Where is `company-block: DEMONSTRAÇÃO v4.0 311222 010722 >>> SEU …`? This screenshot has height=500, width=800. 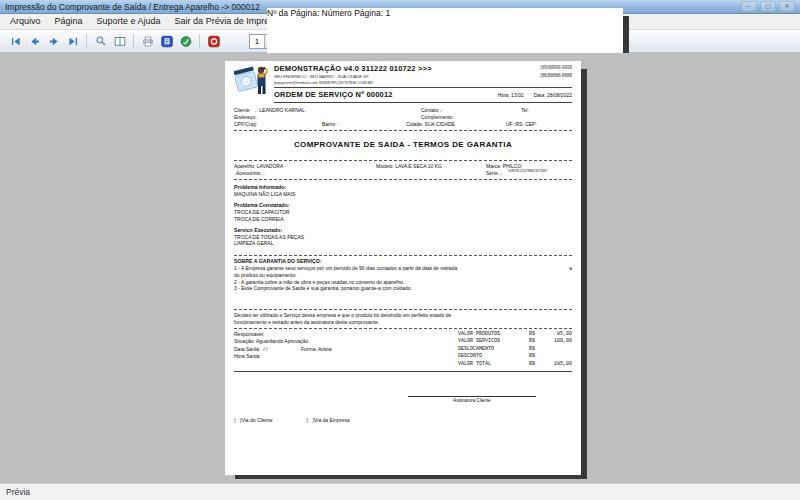 company-block: DEMONSTRAÇÃO v4.0 311222 010722 >>> SEU … is located at coordinates (423, 74).